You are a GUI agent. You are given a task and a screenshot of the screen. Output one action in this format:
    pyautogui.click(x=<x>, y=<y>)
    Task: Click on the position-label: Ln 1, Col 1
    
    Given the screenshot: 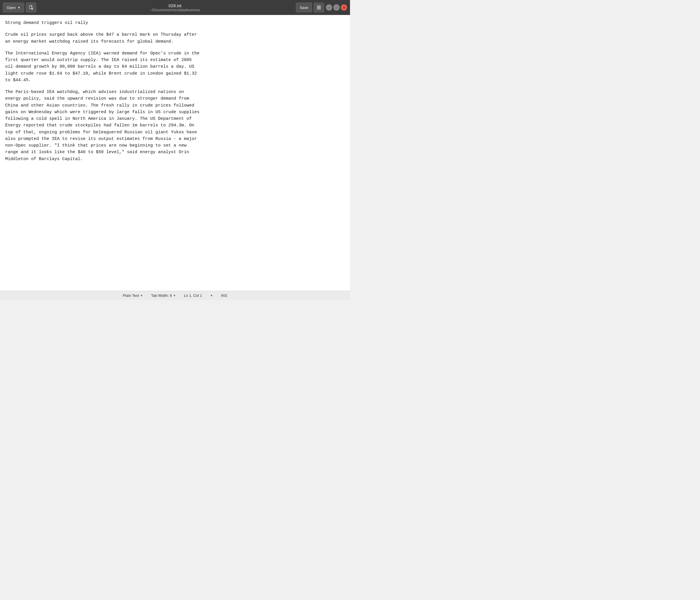 What is the action you would take?
    pyautogui.click(x=193, y=295)
    